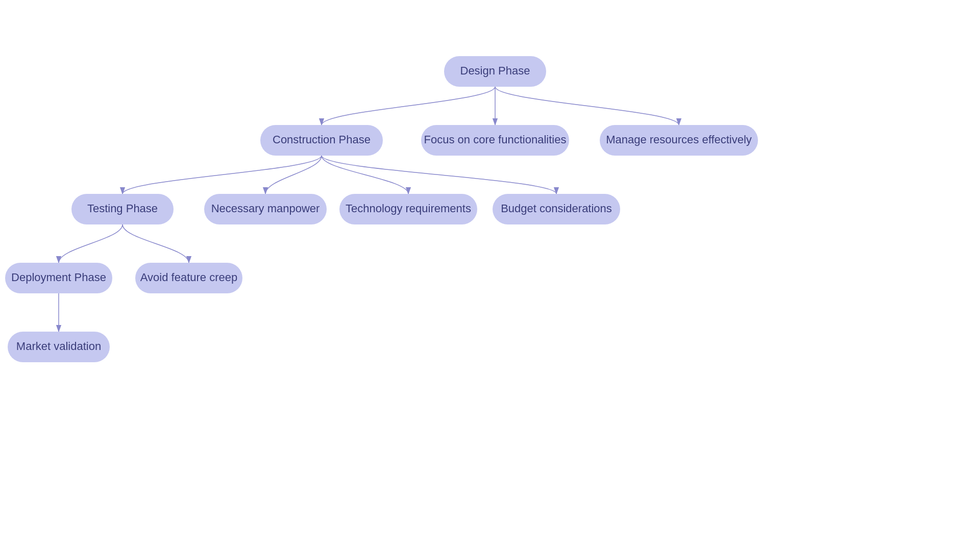  I want to click on node-market: Market validation, so click(59, 347).